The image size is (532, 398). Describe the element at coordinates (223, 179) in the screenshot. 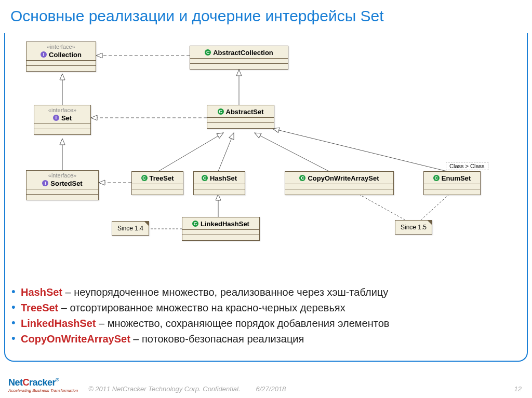

I see `uml-name: HashSet` at that location.